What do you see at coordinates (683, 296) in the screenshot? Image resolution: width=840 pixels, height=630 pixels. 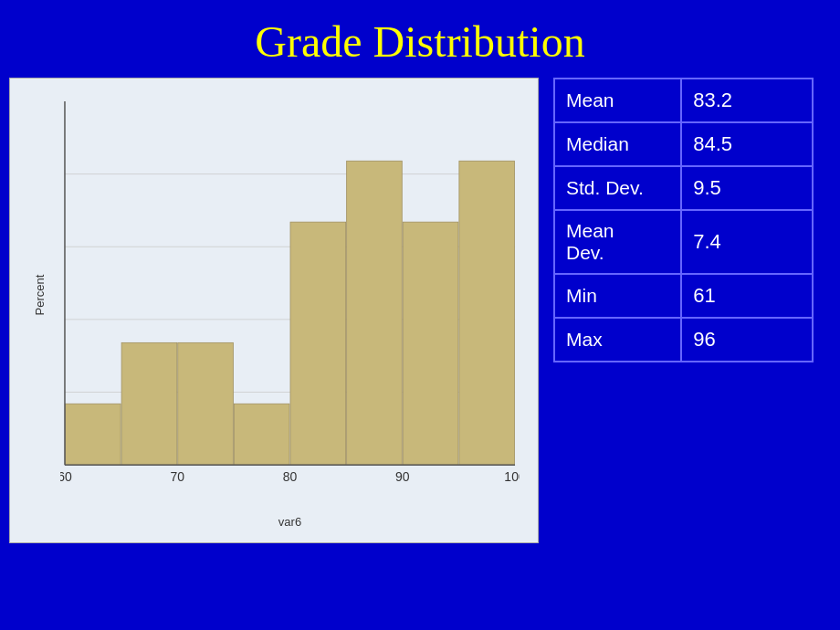 I see `stats-row: Min61` at bounding box center [683, 296].